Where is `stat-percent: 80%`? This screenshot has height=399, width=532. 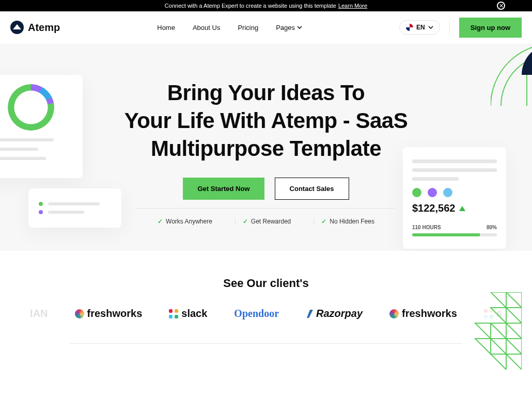
stat-percent: 80% is located at coordinates (492, 227).